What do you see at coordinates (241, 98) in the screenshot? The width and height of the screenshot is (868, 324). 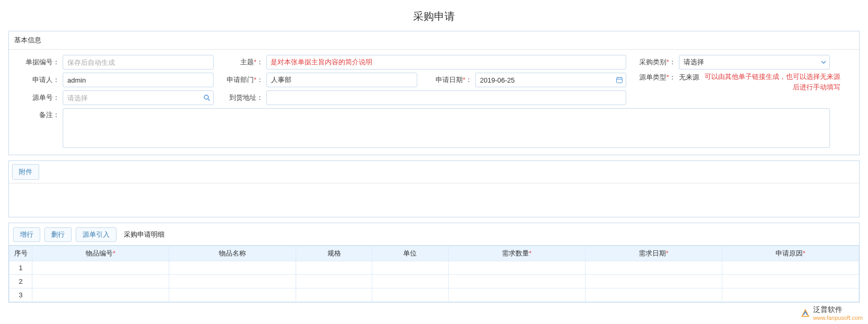 I see `addr-label: 到货地址：` at bounding box center [241, 98].